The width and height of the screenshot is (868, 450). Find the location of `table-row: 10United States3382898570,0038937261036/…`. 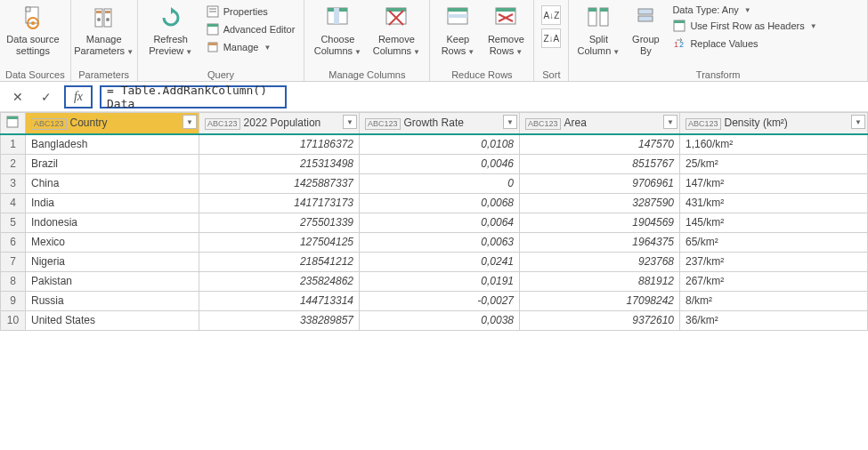

table-row: 10United States3382898570,0038937261036/… is located at coordinates (434, 320).